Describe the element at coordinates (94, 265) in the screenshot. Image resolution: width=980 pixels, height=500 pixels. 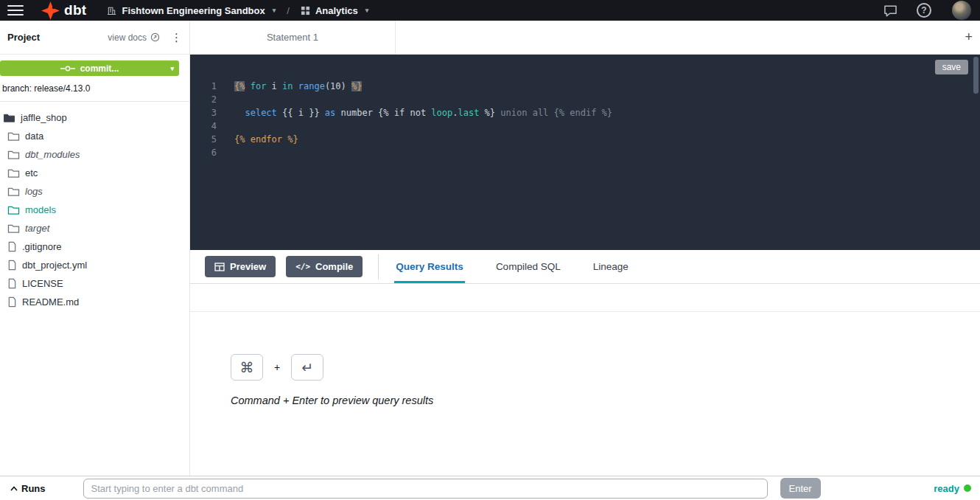
I see `tree-item-dbt-project-yml: dbt_project.yml` at that location.